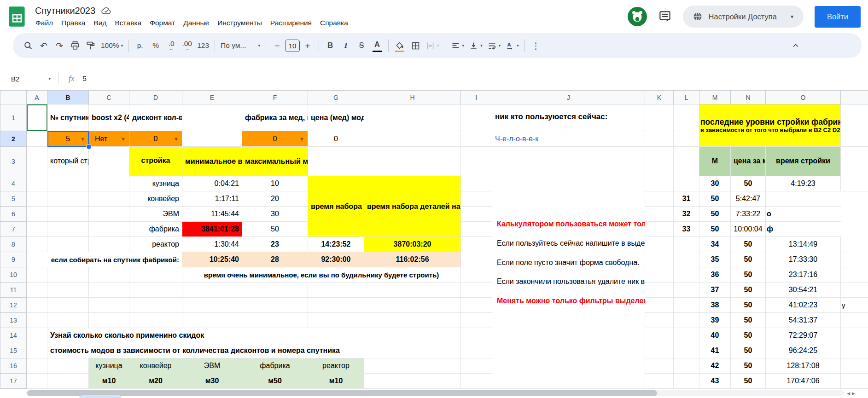 The image size is (868, 398). Describe the element at coordinates (206, 336) in the screenshot. I see `cell-b14-label: Узнай сколько сколько применино скидок` at that location.